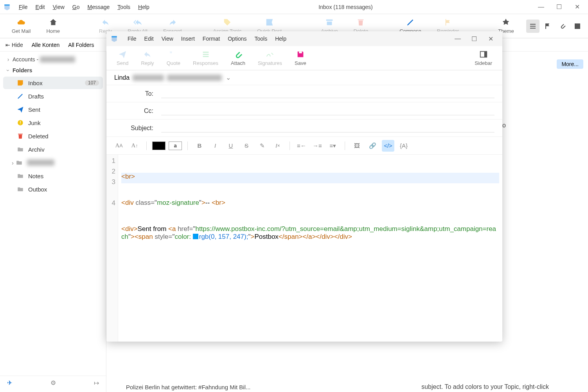  I want to click on folder-notes: Notes, so click(53, 176).